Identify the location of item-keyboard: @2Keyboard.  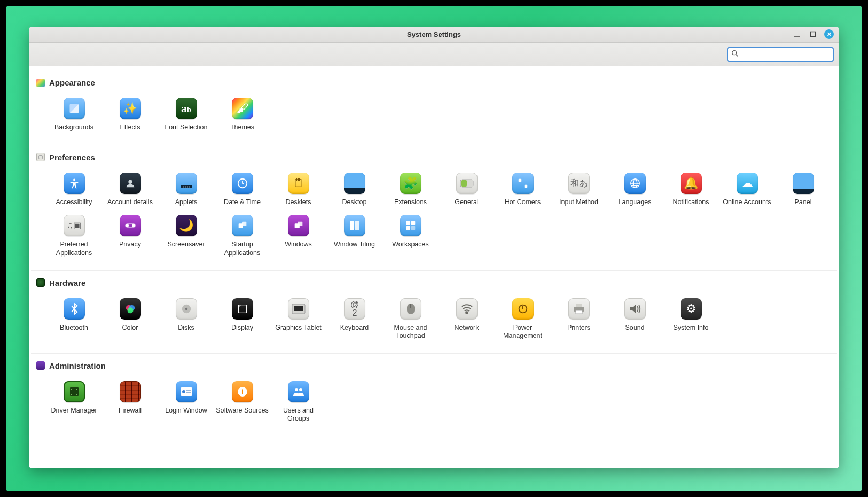
(355, 321).